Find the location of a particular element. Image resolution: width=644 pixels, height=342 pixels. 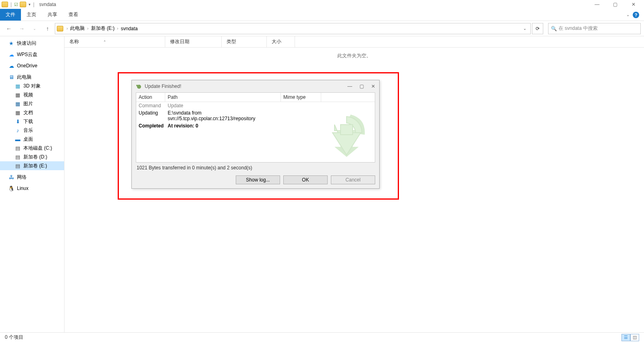

nav-recent-button: ⌄ is located at coordinates (35, 29).